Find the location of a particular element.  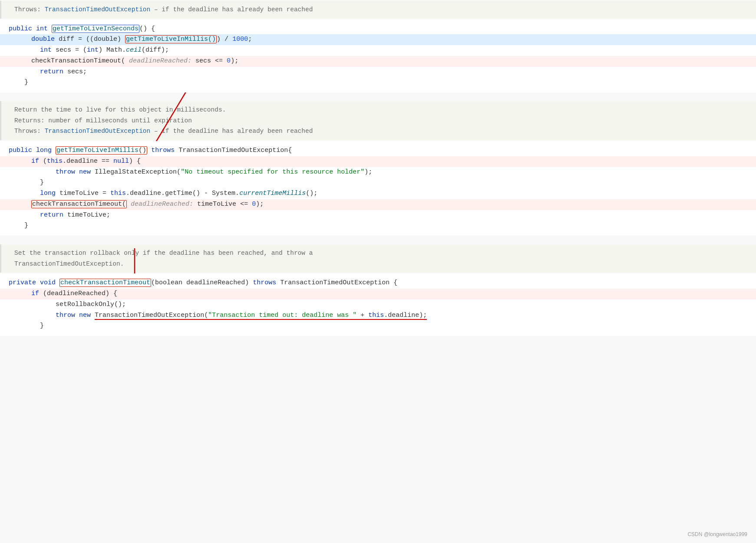

method1-name: getTimeToLiveInSeconds is located at coordinates (96, 29).